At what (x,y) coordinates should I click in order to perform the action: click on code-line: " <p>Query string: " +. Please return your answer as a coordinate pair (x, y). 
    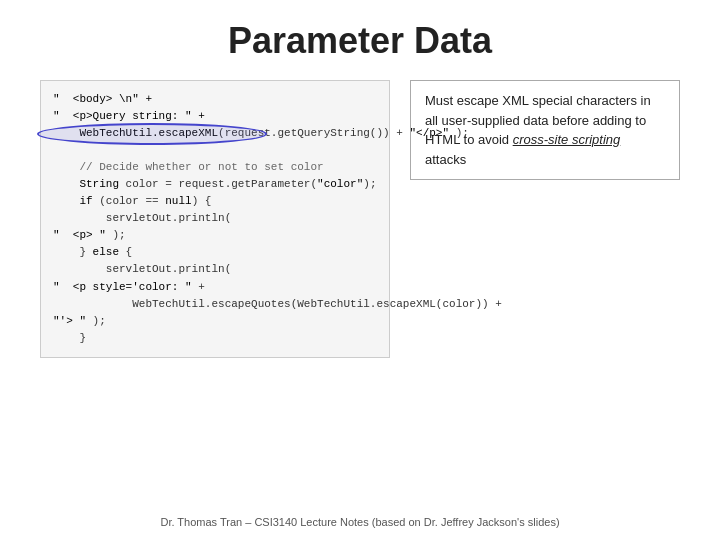
    Looking at the image, I should click on (215, 116).